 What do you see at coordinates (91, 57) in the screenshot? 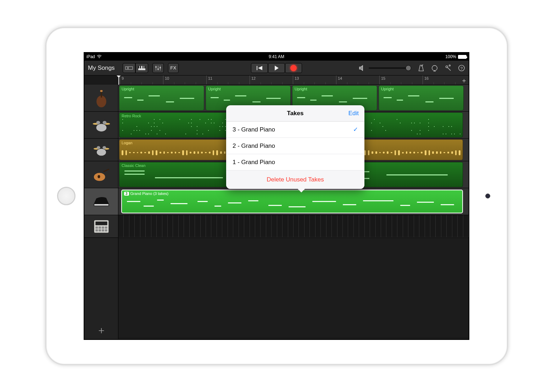
I see `device-name: iPad` at bounding box center [91, 57].